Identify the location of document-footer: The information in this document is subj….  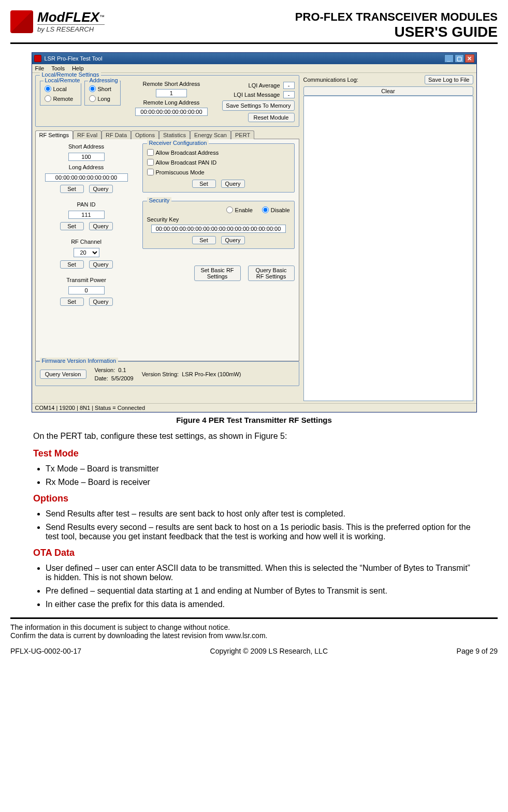
(254, 637).